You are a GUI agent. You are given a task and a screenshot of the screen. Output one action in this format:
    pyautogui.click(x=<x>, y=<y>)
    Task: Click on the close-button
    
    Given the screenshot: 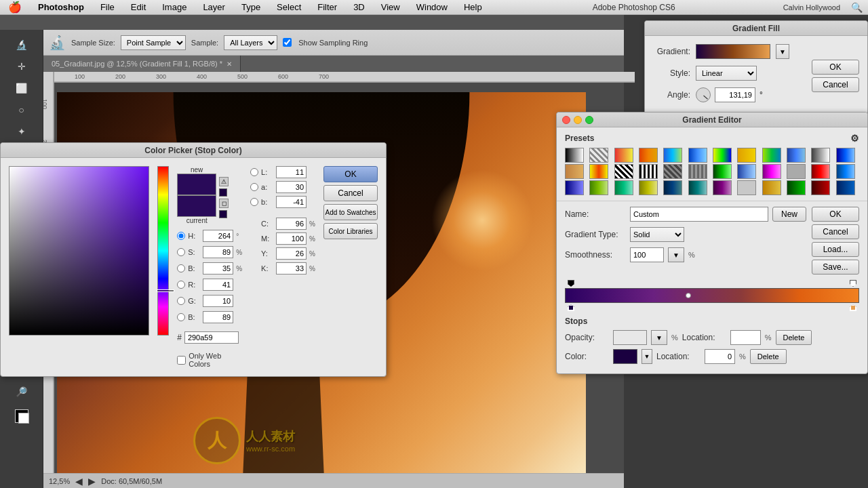 What is the action you would take?
    pyautogui.click(x=566, y=120)
    